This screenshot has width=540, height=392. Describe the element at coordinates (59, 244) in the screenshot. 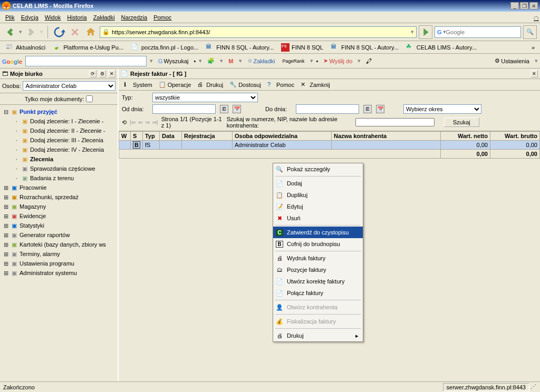

I see `tree-item: ⊞▣Kartoteki (bazy danych, zbiory ws` at that location.